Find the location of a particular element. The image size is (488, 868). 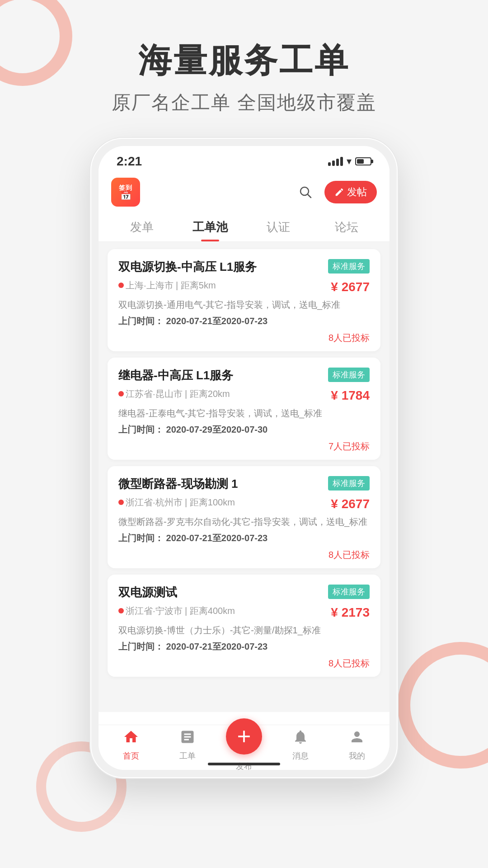

card-4-info-row: 浙江省·宁波市 | 距离400km ¥ 2173 is located at coordinates (244, 613).